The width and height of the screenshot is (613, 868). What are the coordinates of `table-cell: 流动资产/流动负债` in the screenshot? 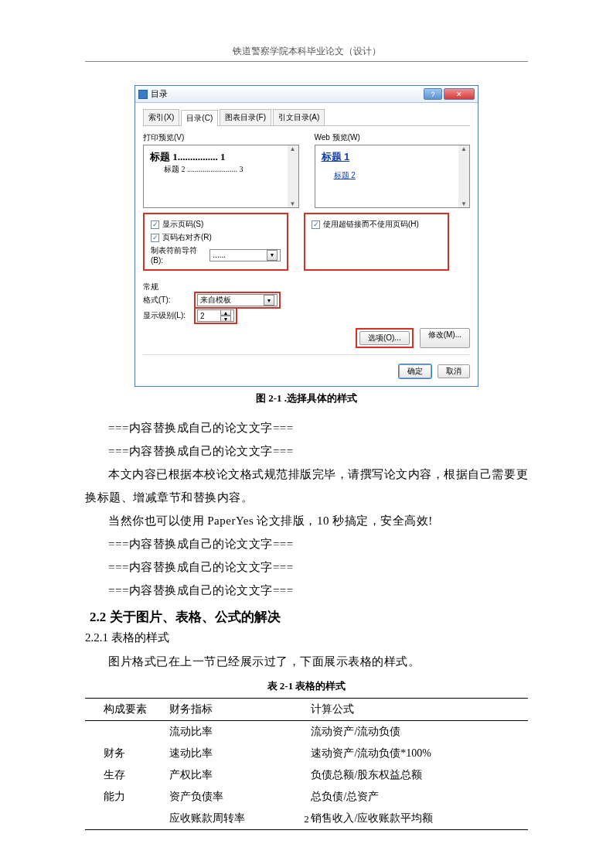 It's located at (417, 732).